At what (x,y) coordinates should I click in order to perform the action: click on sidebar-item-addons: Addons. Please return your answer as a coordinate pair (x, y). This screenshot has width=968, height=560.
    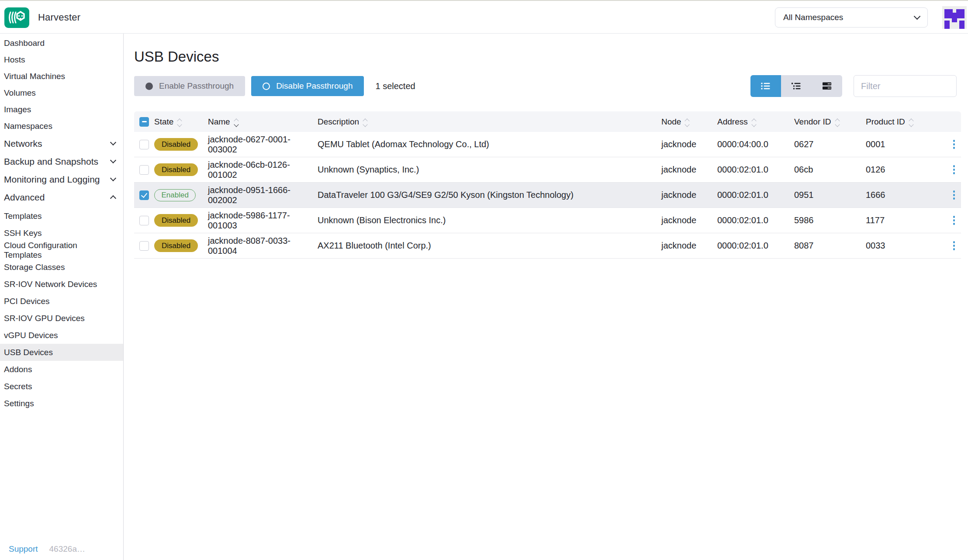
    Looking at the image, I should click on (62, 370).